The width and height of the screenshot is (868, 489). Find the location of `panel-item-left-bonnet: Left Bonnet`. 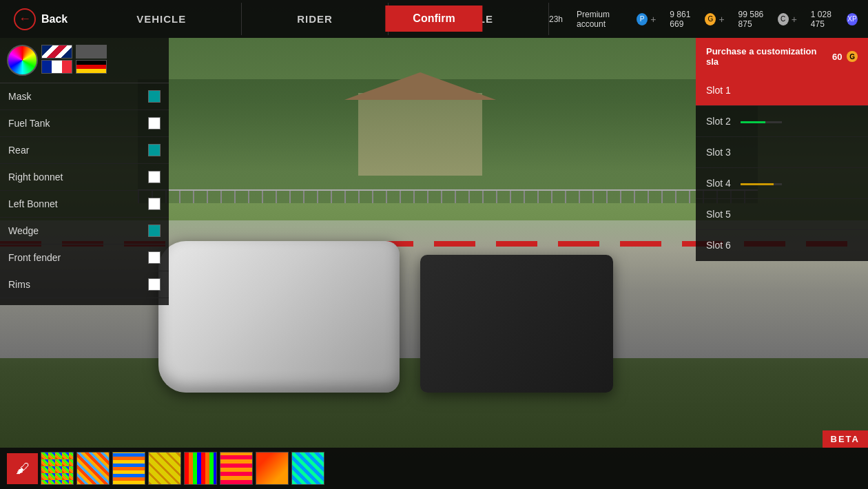

panel-item-left-bonnet: Left Bonnet is located at coordinates (84, 204).